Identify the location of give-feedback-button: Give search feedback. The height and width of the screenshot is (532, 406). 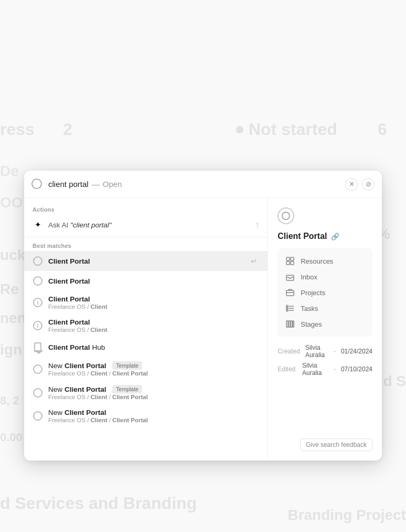
(336, 445).